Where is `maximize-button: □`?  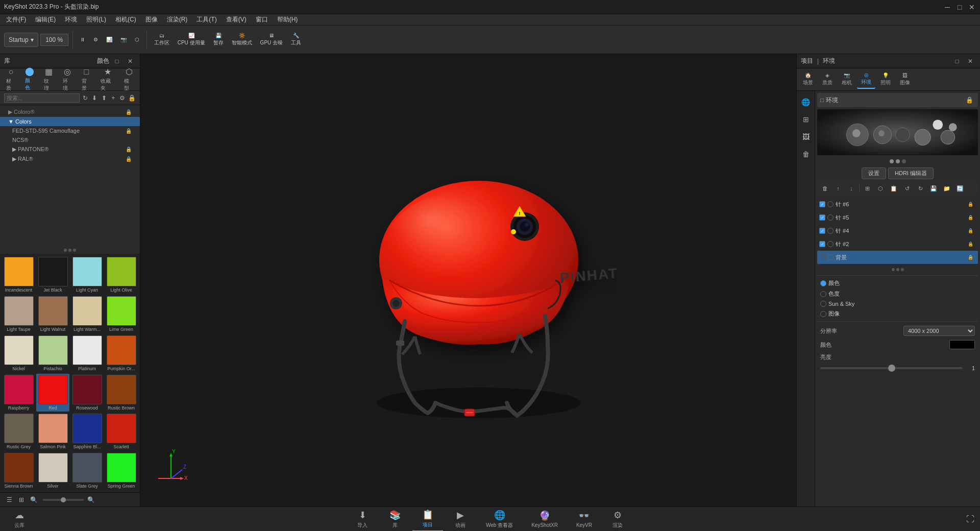 maximize-button: □ is located at coordinates (960, 7).